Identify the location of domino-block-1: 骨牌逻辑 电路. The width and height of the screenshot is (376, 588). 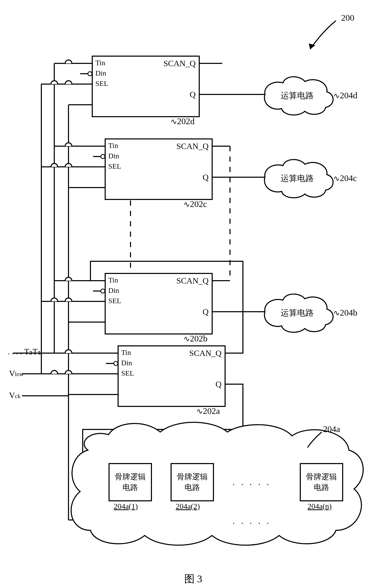
(130, 482).